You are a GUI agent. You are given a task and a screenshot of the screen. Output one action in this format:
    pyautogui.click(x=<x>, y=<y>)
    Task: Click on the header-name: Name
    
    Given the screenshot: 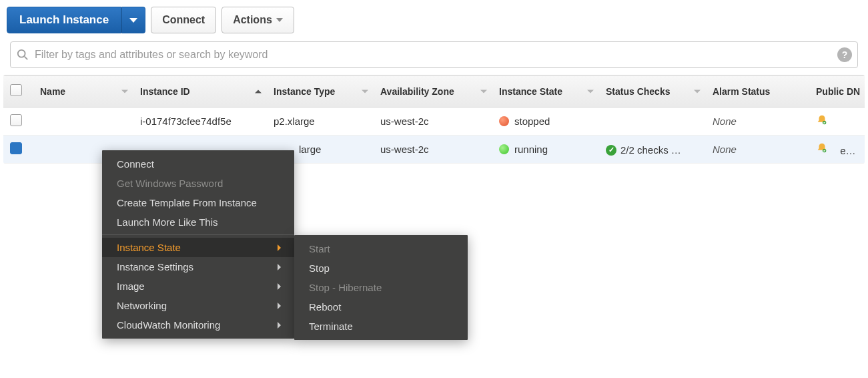 What is the action you would take?
    pyautogui.click(x=83, y=91)
    